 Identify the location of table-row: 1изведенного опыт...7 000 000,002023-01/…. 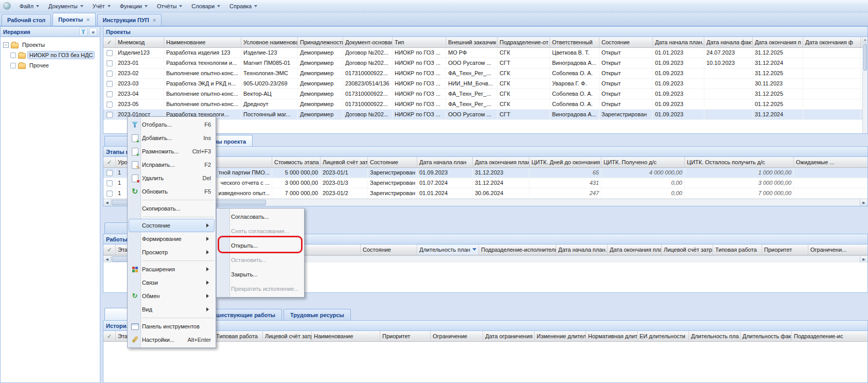
(486, 194).